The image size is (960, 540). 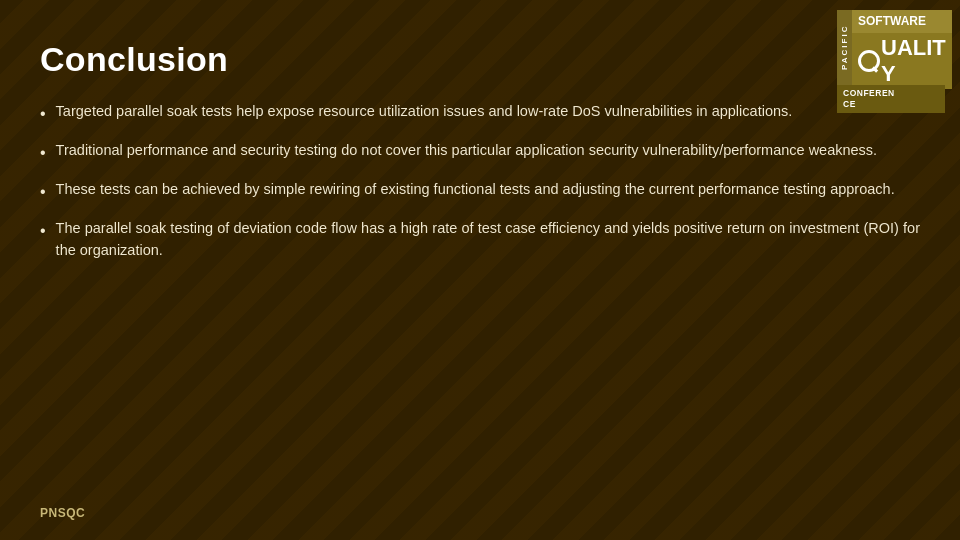 What do you see at coordinates (902, 22) in the screenshot?
I see `logo-software-text: SOFTWAR E` at bounding box center [902, 22].